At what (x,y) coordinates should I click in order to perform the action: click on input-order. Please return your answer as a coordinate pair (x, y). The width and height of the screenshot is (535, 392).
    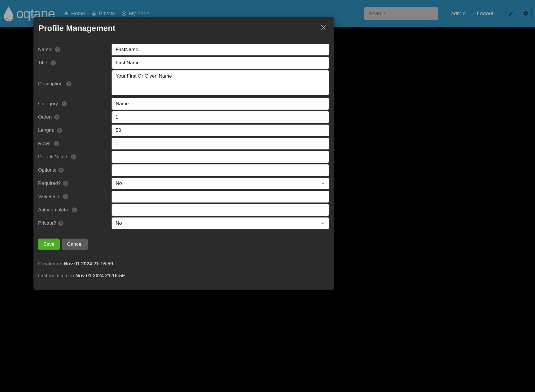
    Looking at the image, I should click on (220, 117).